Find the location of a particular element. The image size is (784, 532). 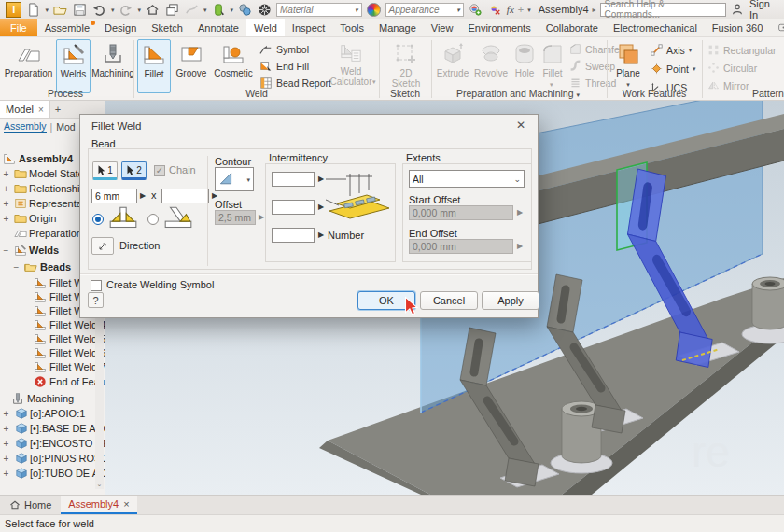

tab-fusion360: Fusion 360 is located at coordinates (737, 28).